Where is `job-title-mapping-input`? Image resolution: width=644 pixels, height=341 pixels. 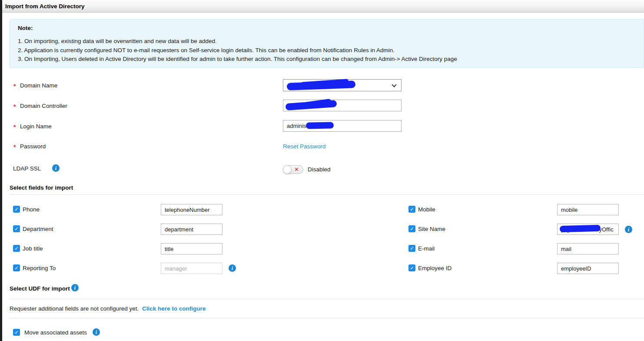 job-title-mapping-input is located at coordinates (192, 249).